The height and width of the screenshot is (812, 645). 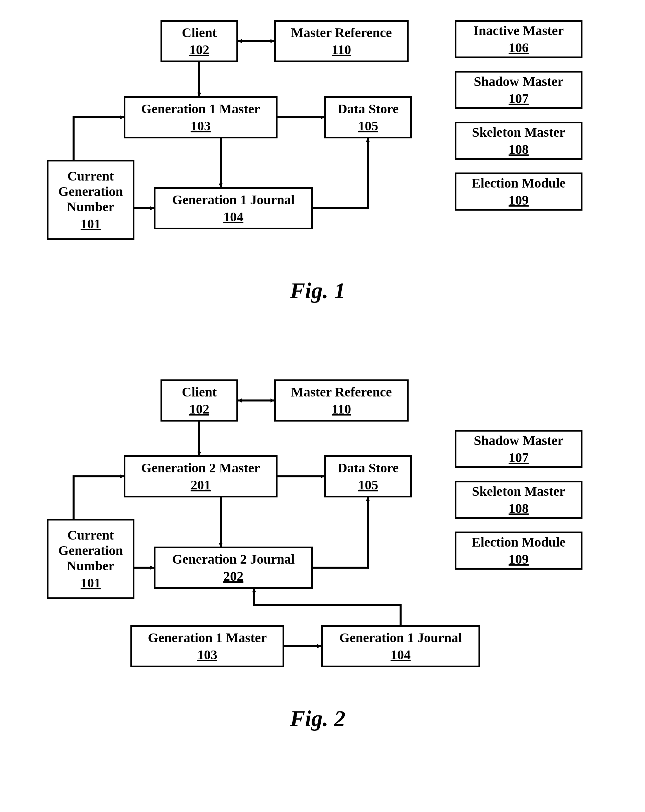 I want to click on fig2-arrow-curgen-gen2master, so click(x=99, y=498).